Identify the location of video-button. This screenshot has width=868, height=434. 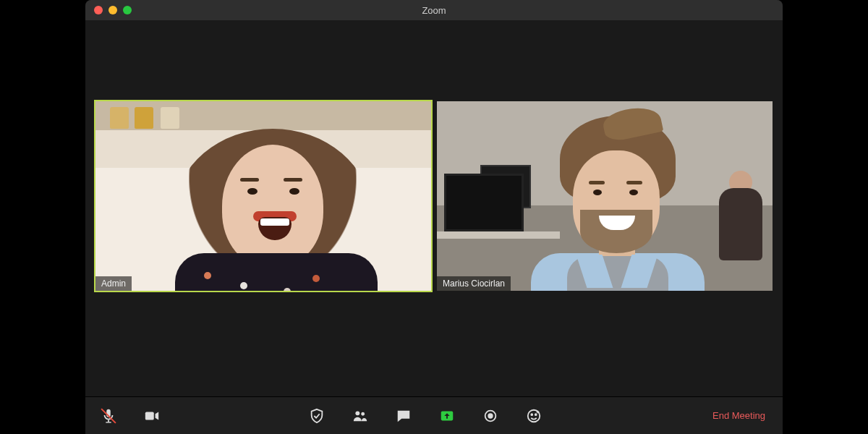
(152, 416).